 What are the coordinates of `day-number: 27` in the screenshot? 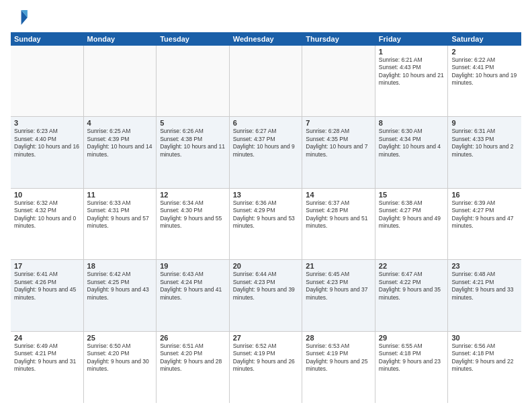 It's located at (266, 338).